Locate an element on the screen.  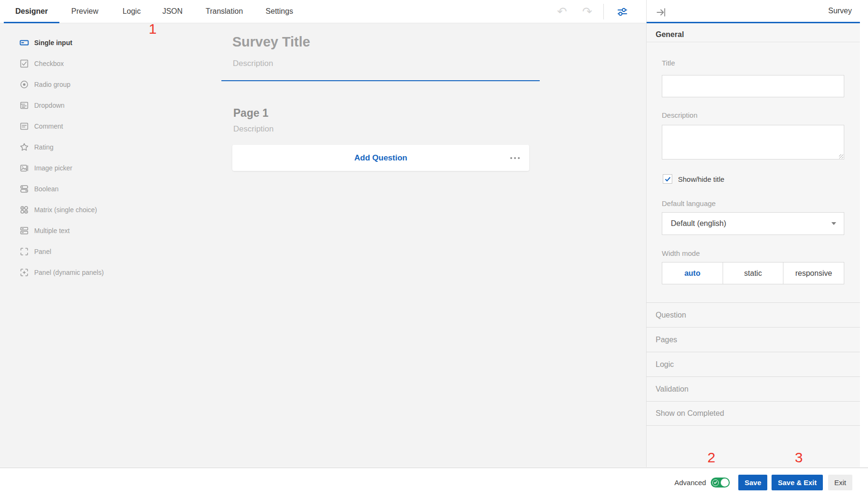
tab-preview-label: Preview is located at coordinates (85, 11).